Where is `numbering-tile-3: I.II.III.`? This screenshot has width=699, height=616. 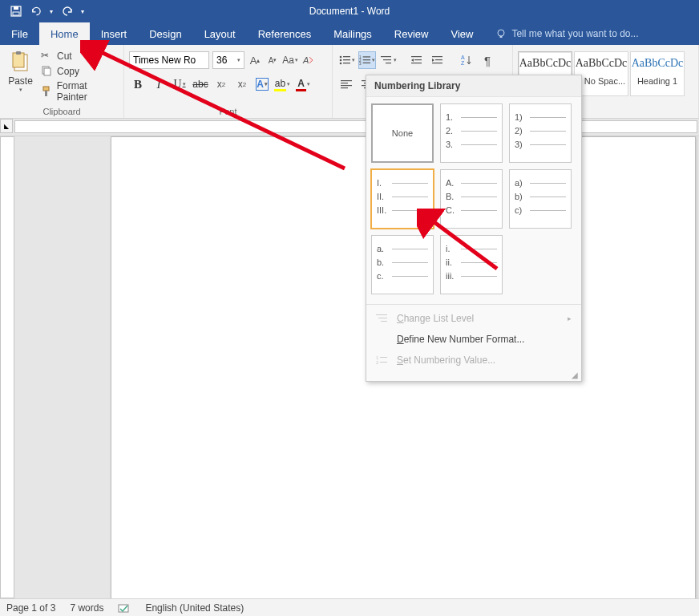
numbering-tile-3: I.II.III. is located at coordinates (402, 199).